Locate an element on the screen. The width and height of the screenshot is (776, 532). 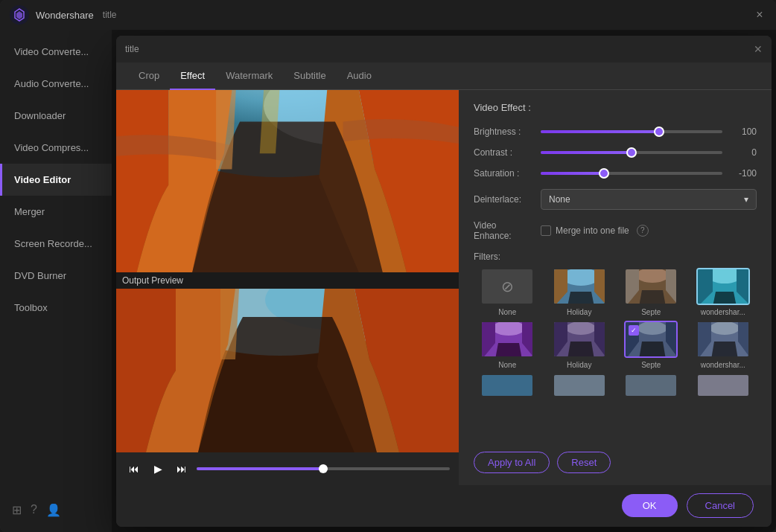
filter-thumb-none: ⊘ is located at coordinates (507, 286).